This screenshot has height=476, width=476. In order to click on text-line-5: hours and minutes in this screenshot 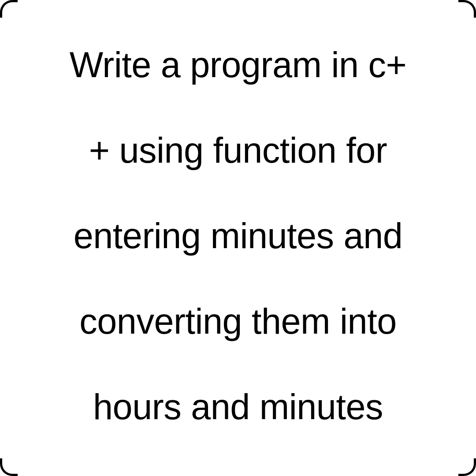, I will do `click(238, 407)`.